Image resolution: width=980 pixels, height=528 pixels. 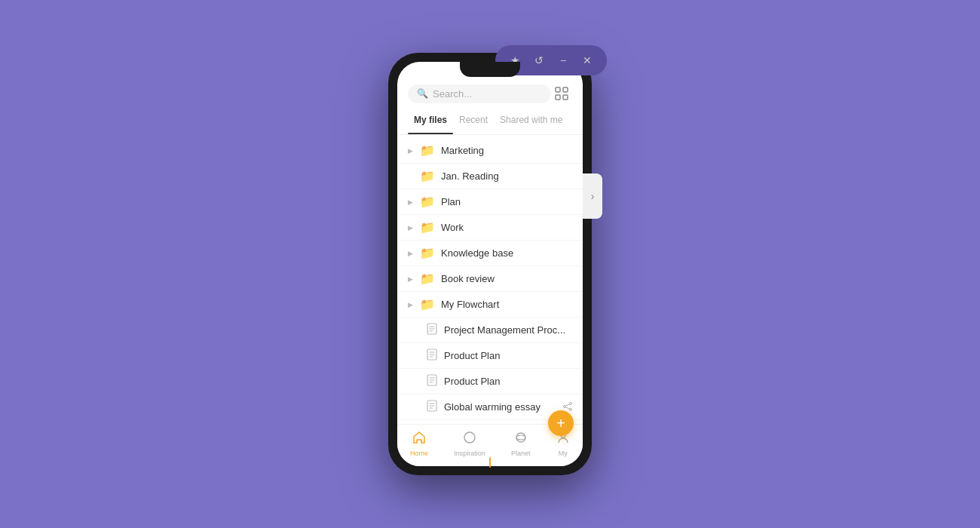 What do you see at coordinates (422, 94) in the screenshot?
I see `search-icon: 🔍` at bounding box center [422, 94].